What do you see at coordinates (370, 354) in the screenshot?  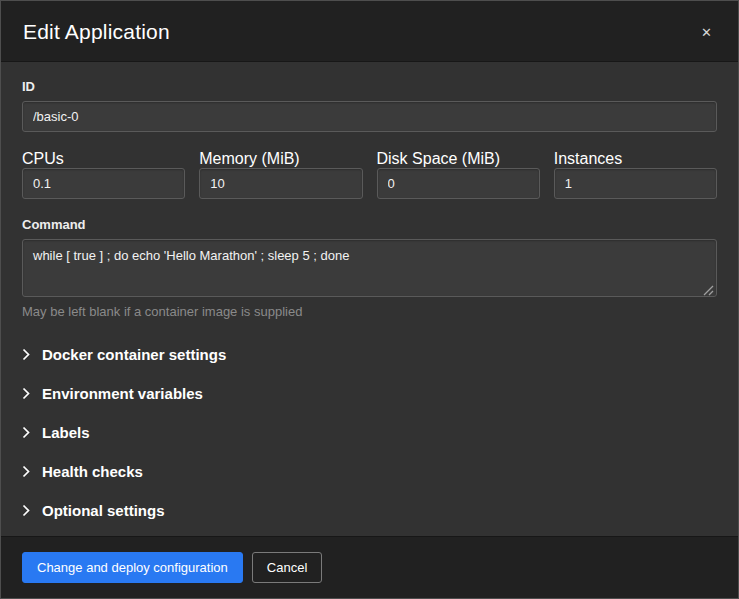 I see `section-docker-container-settings: Docker container settings` at bounding box center [370, 354].